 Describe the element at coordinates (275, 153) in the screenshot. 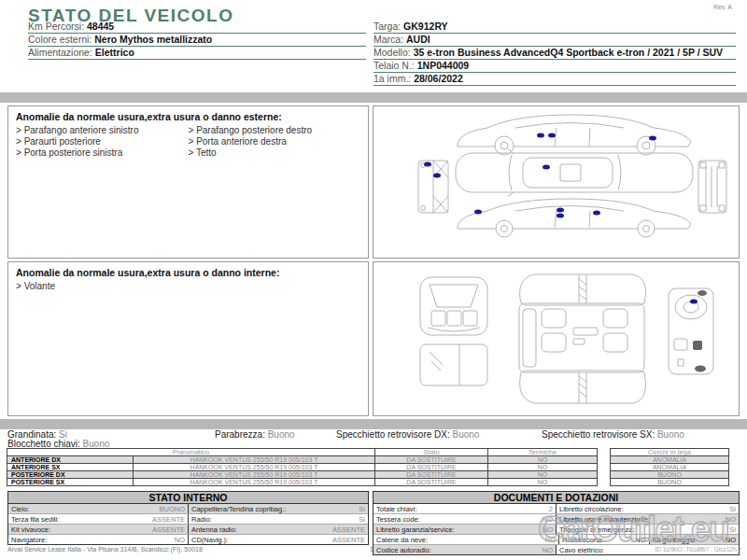

I see `anomaly-item: Tetto` at that location.